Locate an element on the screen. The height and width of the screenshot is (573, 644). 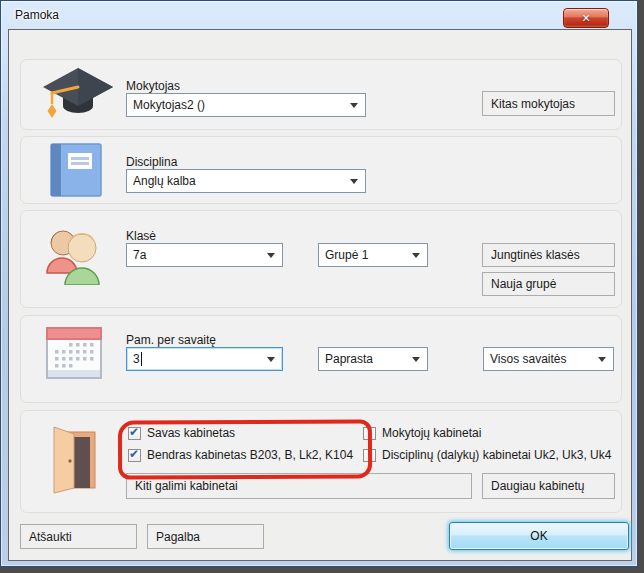
section-perweek: Pam. per savaitę 3 Paprasta Visos savait… is located at coordinates (321, 359).